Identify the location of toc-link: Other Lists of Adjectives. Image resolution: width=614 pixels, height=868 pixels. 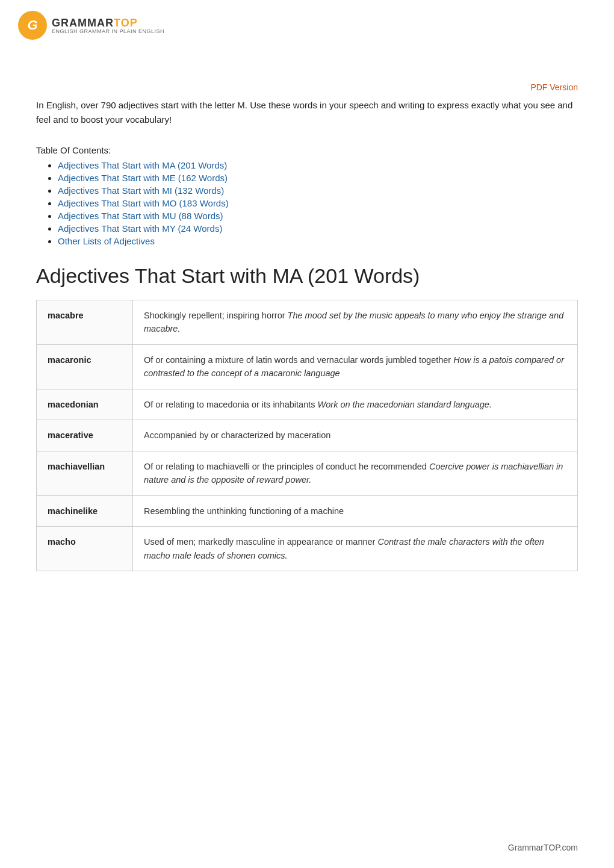
(106, 241).